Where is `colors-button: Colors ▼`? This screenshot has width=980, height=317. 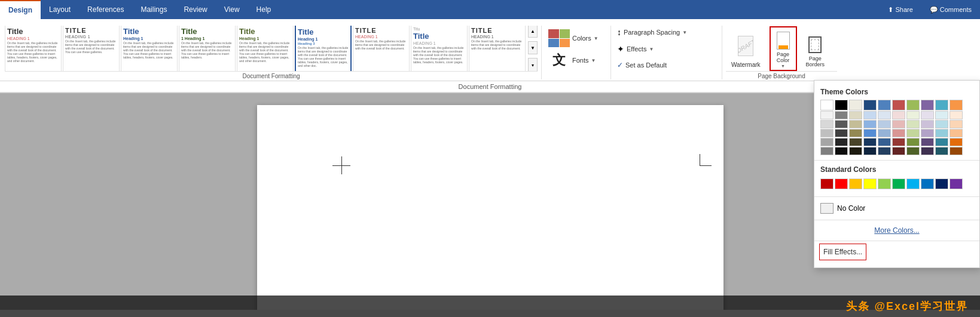
colors-button: Colors ▼ is located at coordinates (576, 38).